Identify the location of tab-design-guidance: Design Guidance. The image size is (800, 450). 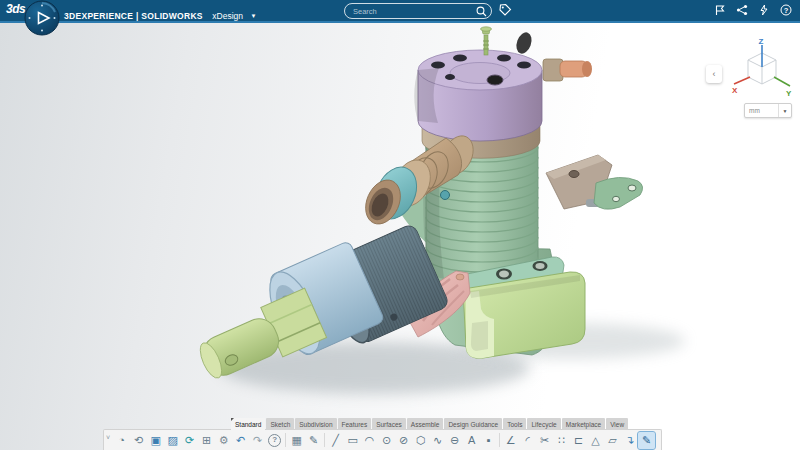
(473, 424).